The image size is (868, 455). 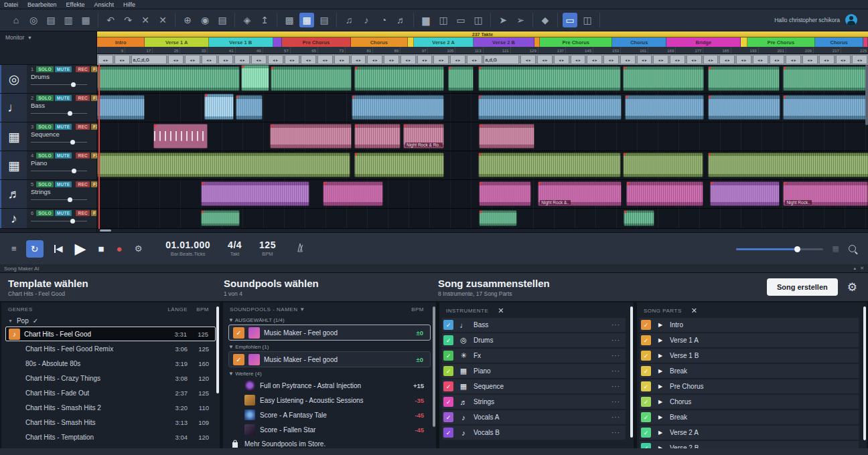 What do you see at coordinates (111, 363) in the screenshot?
I see `template-row: 80s - Absolute 80s3:19160` at bounding box center [111, 363].